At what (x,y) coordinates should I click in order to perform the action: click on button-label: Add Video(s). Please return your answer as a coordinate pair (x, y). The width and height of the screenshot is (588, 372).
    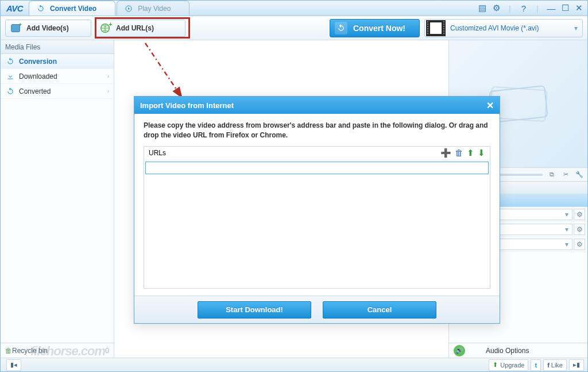
    Looking at the image, I should click on (48, 28).